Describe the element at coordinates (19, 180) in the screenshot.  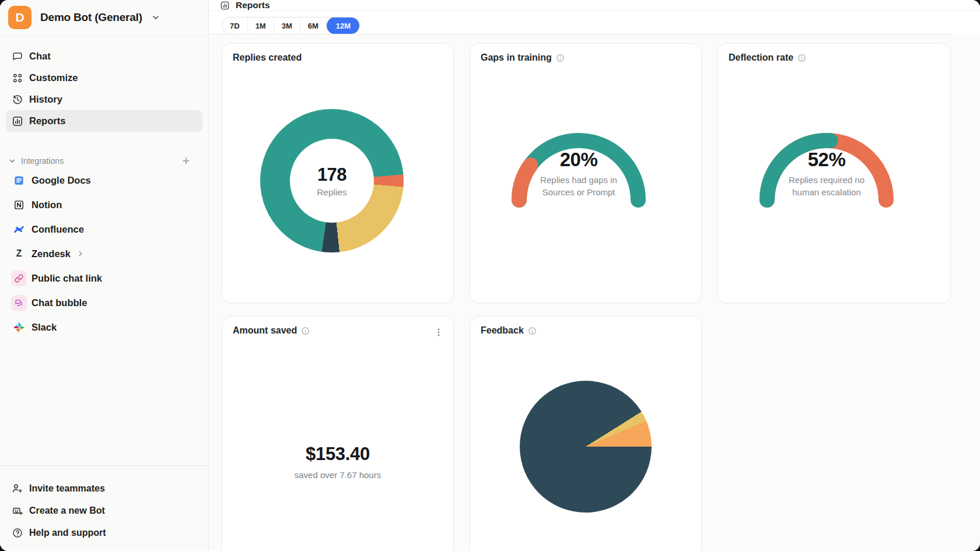
I see `google-docs-icon` at that location.